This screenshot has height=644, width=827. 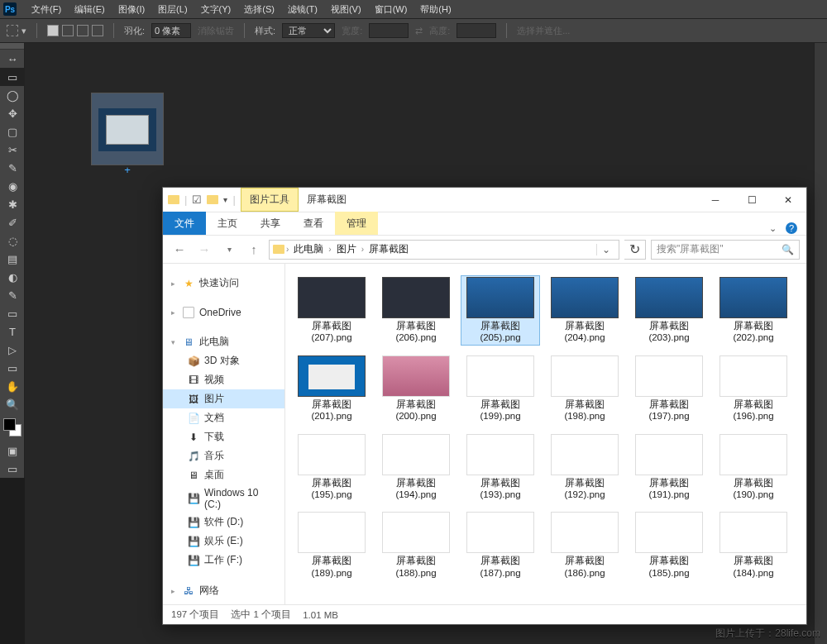 What do you see at coordinates (12, 350) in the screenshot?
I see `ps-tool: ▷` at bounding box center [12, 350].